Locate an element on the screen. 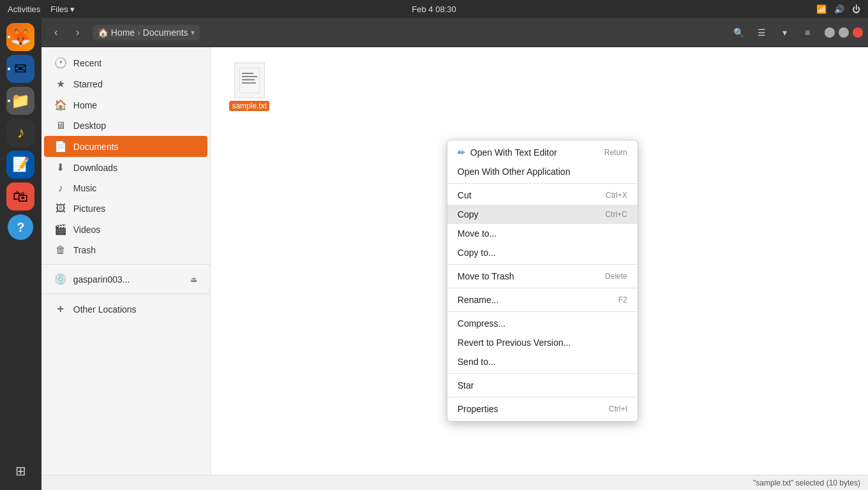 This screenshot has height=490, width=868. sidebar-item-gasparin: 💿 gasparin003... ⏏ is located at coordinates (126, 279).